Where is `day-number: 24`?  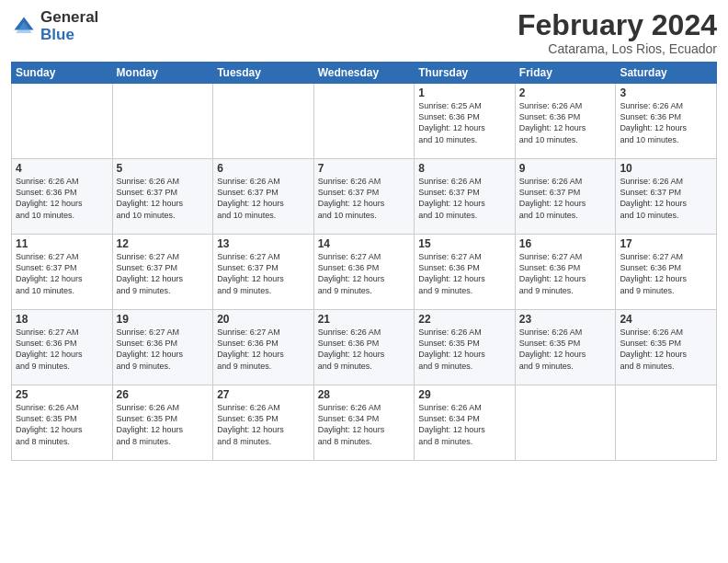
day-number: 24 is located at coordinates (665, 319).